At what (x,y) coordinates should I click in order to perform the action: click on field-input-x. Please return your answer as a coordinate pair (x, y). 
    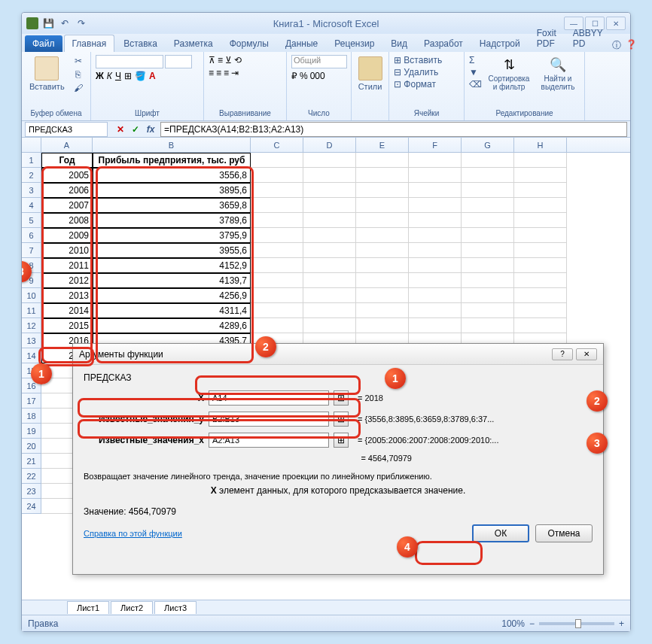
    Looking at the image, I should click on (269, 398).